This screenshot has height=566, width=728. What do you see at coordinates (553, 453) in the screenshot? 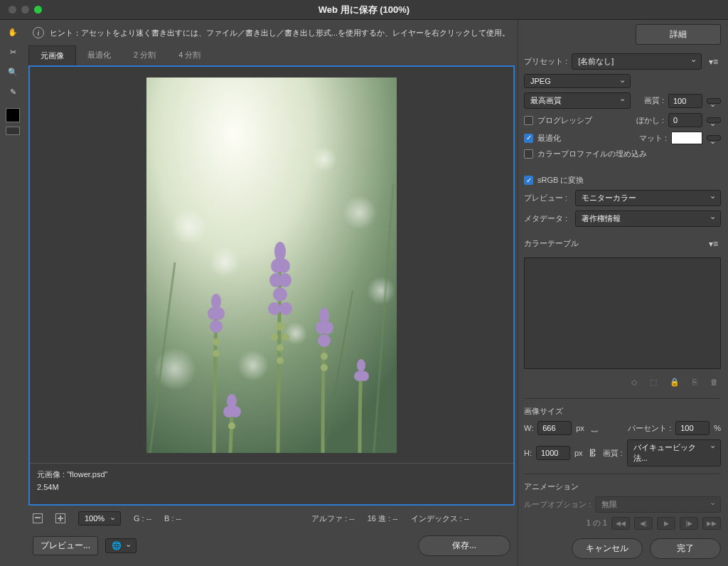
I see `height-input` at bounding box center [553, 453].